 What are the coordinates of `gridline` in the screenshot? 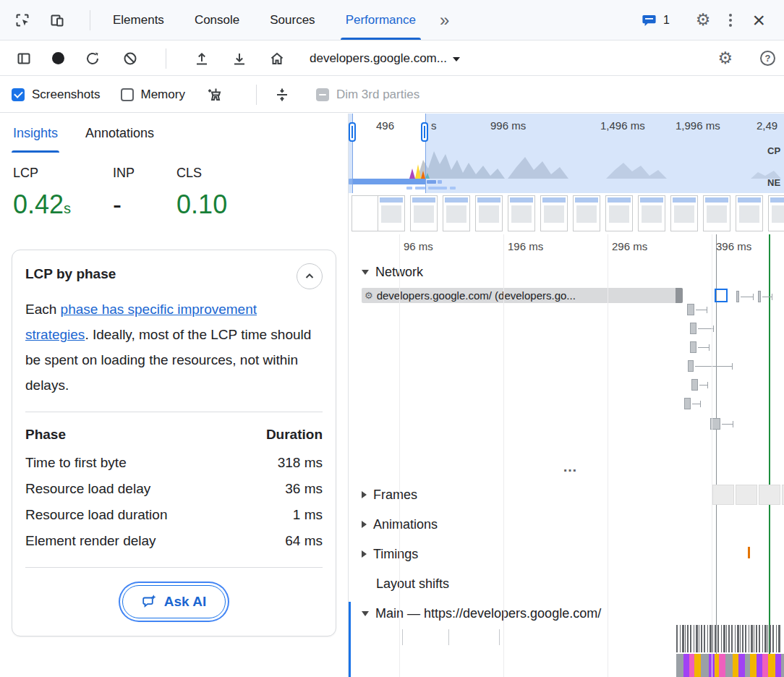 It's located at (712, 456).